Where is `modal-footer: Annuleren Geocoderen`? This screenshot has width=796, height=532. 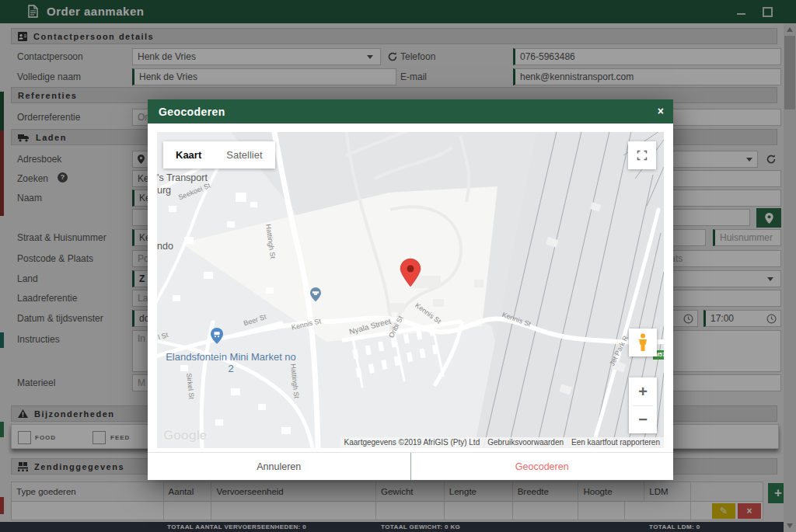 modal-footer: Annuleren Geocoderen is located at coordinates (410, 466).